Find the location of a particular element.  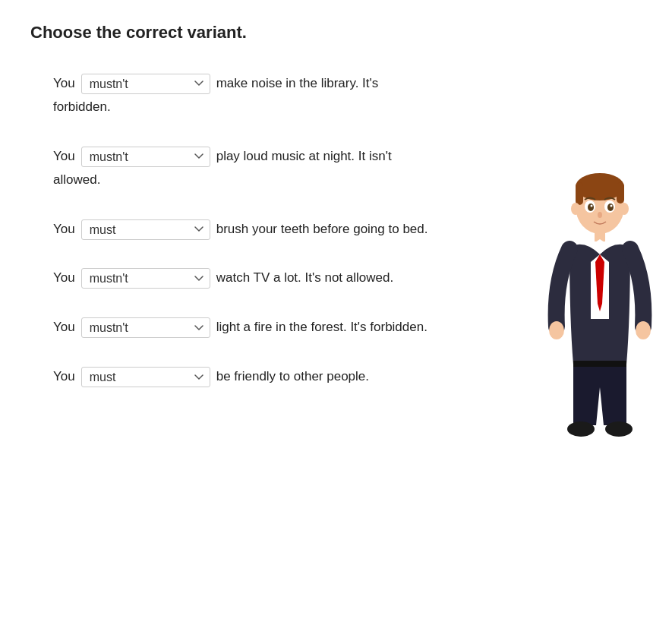

select-6: must mustn't can should is located at coordinates (146, 377).